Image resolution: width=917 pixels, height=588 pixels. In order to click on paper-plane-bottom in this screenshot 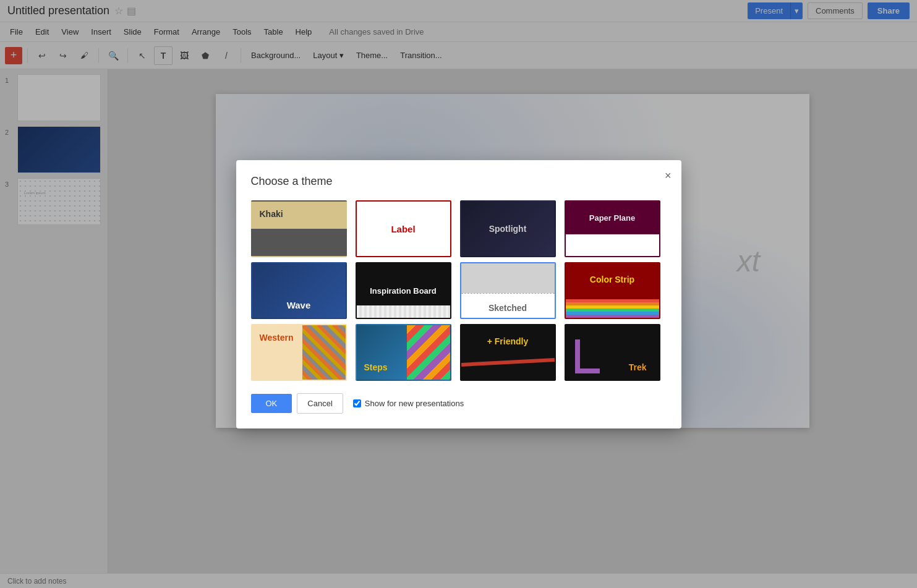, I will do `click(612, 245)`.